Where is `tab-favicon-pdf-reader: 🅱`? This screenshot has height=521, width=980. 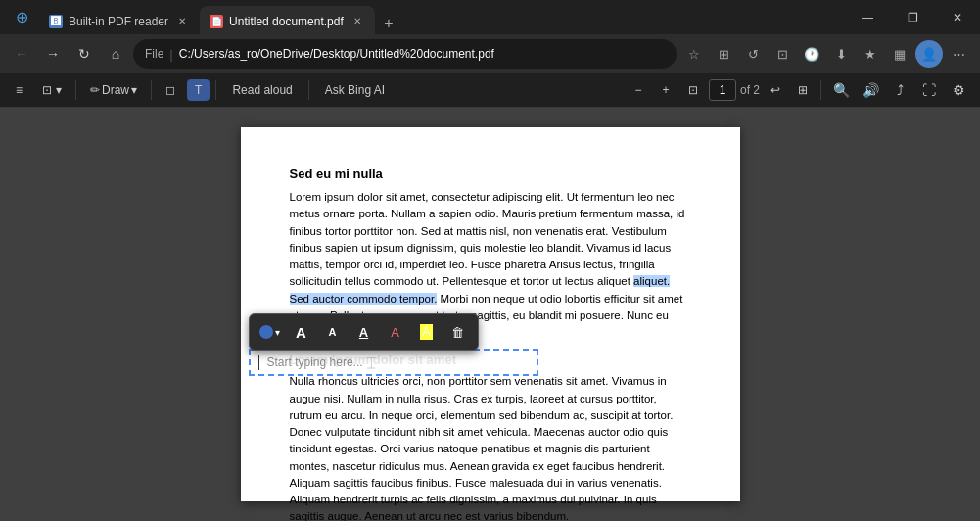
tab-favicon-pdf-reader: 🅱 is located at coordinates (56, 22).